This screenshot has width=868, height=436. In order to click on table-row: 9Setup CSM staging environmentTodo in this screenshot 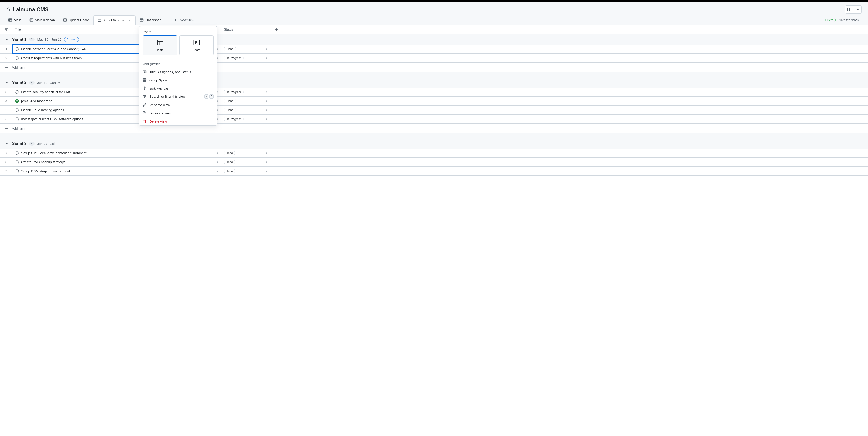, I will do `click(434, 171)`.